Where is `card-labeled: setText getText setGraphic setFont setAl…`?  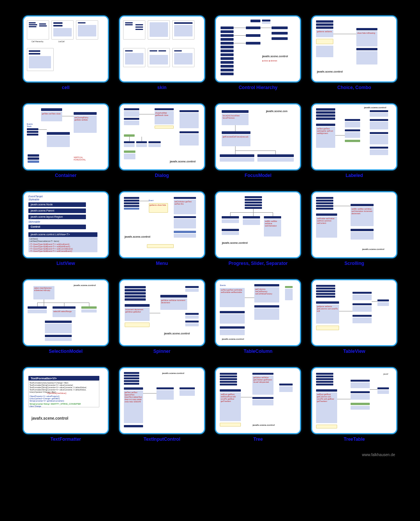
card-labeled: setText getText setGraphic setFont setAl… is located at coordinates (354, 144).